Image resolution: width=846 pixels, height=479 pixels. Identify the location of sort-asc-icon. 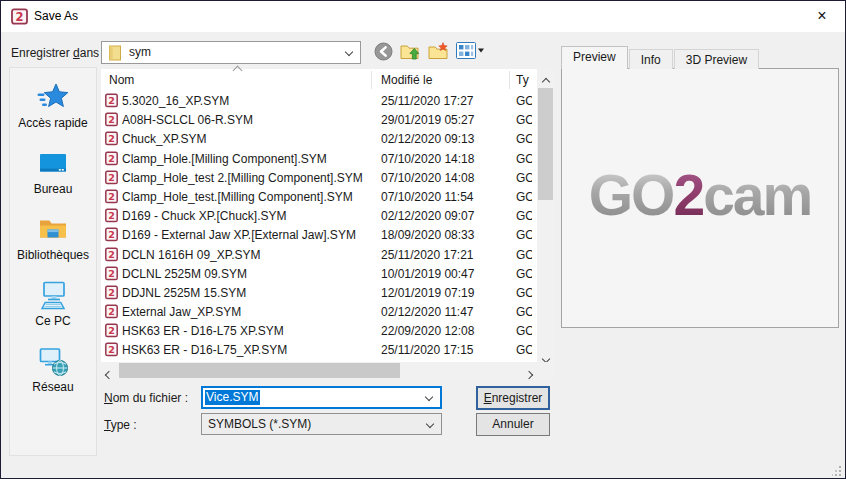
(238, 71).